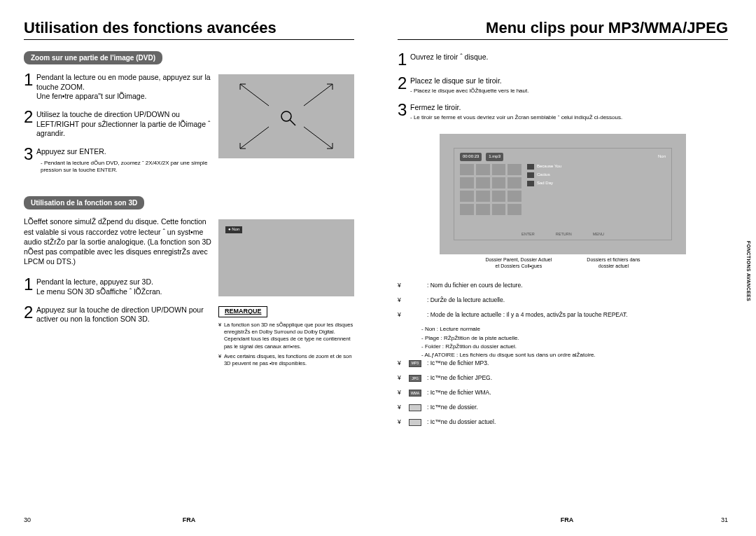 The width and height of the screenshot is (756, 536). Describe the element at coordinates (563, 85) in the screenshot. I see `step-2: 2 Placez le disque sur le tiroir. - Plac…` at that location.